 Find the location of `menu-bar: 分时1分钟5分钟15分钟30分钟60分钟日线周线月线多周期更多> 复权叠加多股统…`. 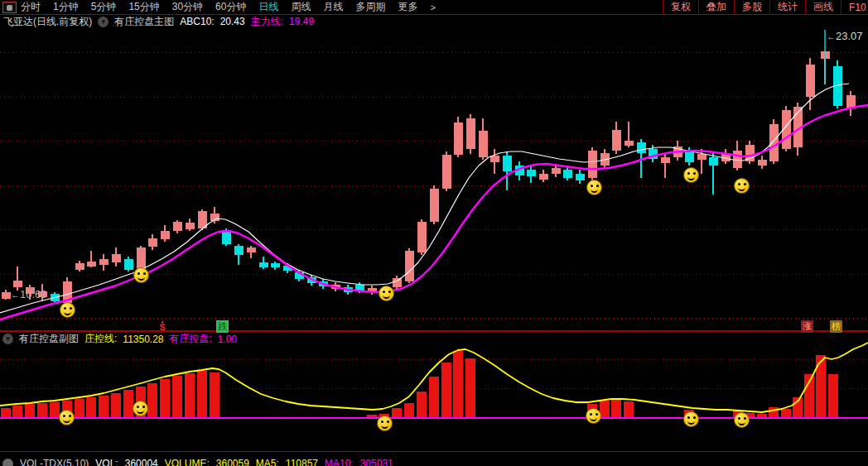

menu-bar: 分时1分钟5分钟15分钟30分钟60分钟日线周线月线多周期更多> 复权叠加多股统… is located at coordinates (434, 7).